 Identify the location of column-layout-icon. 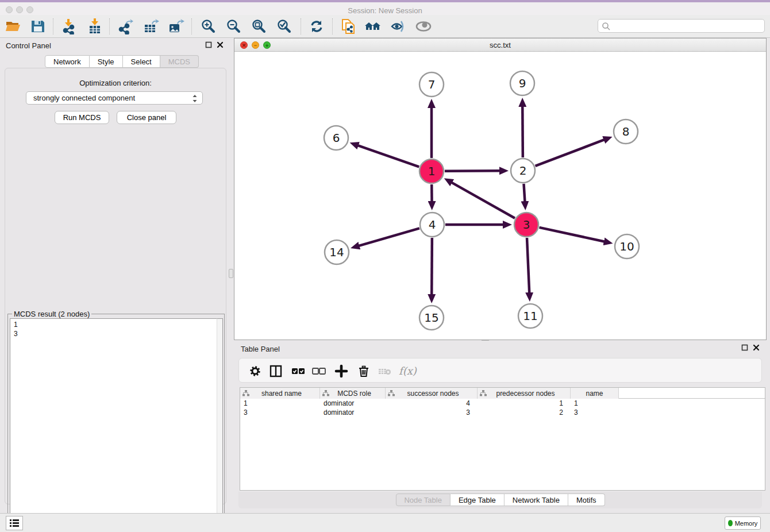
(276, 371).